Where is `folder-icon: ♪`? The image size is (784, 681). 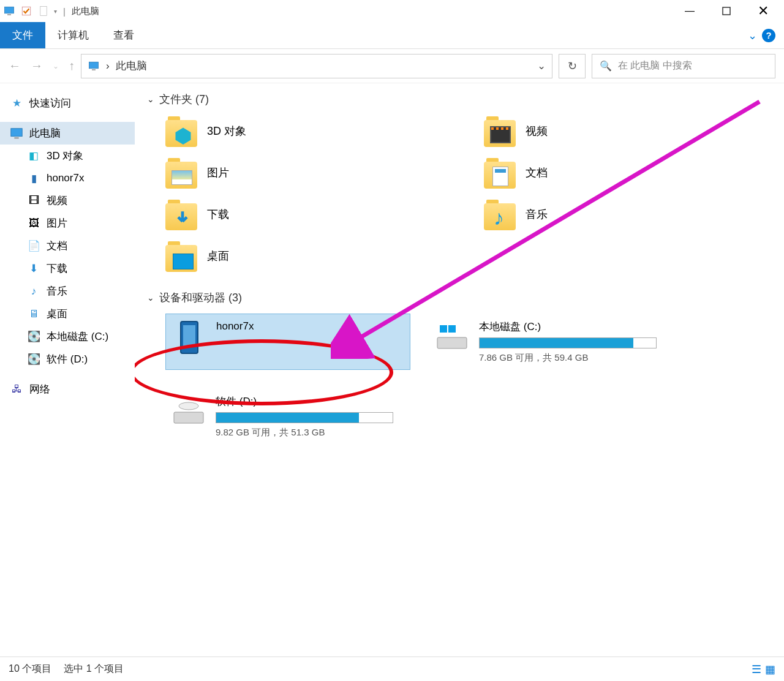
folder-icon: ♪ is located at coordinates (500, 214).